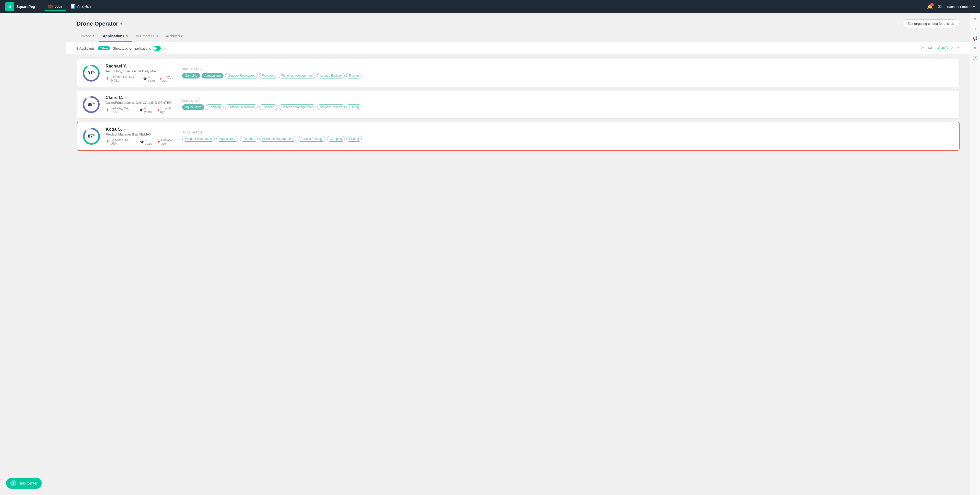 This screenshot has height=495, width=980. Describe the element at coordinates (953, 49) in the screenshot. I see `star-filter-icon: ☆` at that location.